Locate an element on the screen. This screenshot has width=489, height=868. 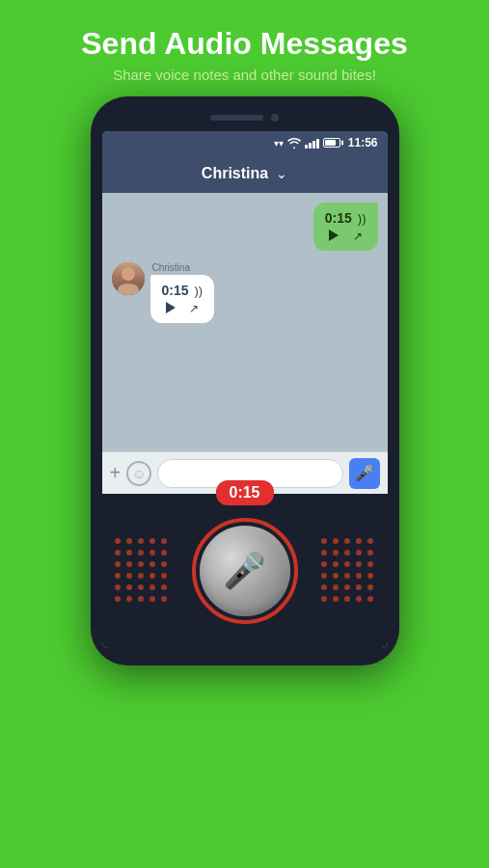
sent-play-button is located at coordinates (334, 235).